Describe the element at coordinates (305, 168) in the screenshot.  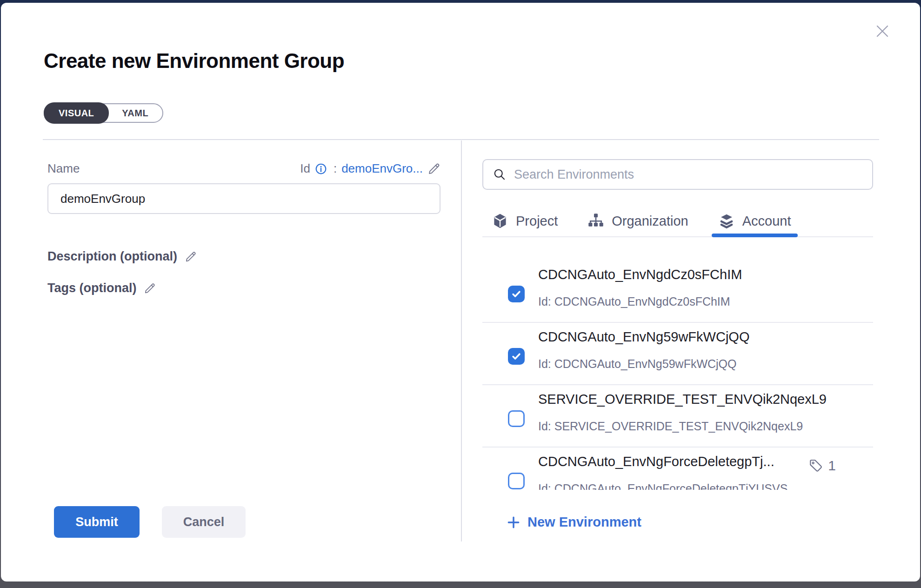
I see `id-label: Id` at that location.